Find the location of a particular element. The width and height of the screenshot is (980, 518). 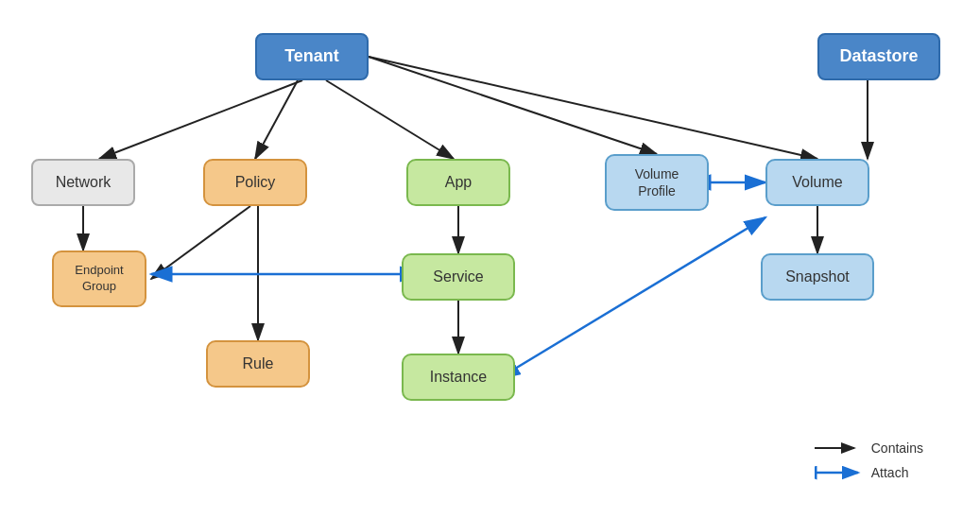

volume-profile-label: VolumeProfile is located at coordinates (658, 182).